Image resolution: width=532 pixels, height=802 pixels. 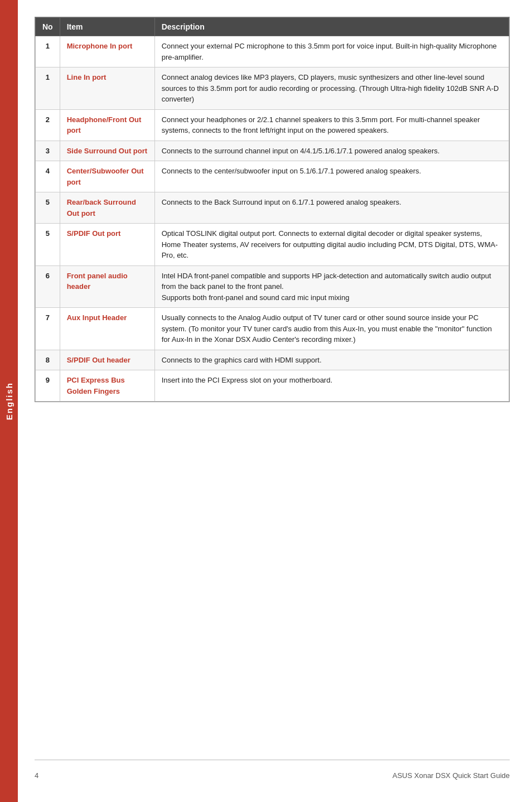 I want to click on cell-description: Connects to the Back Surround input on 6…, so click(x=331, y=208).